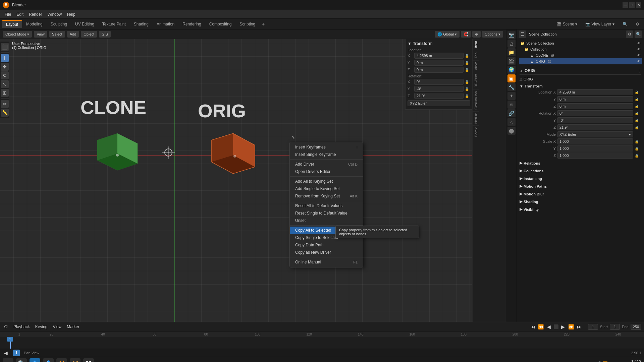 The height and width of the screenshot is (362, 644). Describe the element at coordinates (8, 14) in the screenshot. I see `menu-file: File` at that location.